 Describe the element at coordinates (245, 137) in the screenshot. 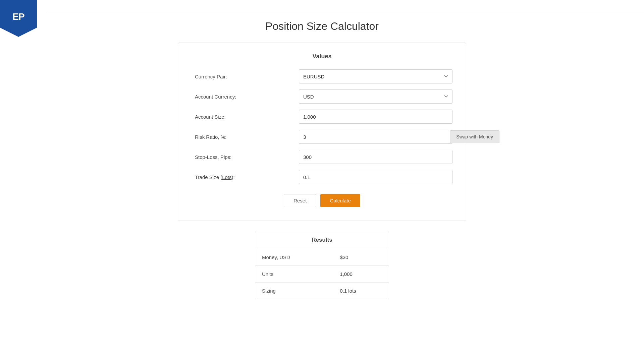

I see `risk-ratio-label: Risk Ratio, %:` at that location.